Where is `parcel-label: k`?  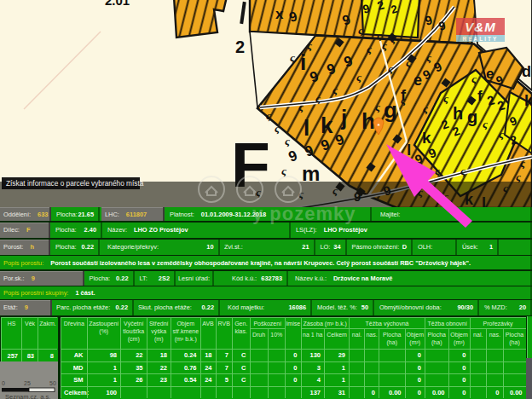
parcel-label: k is located at coordinates (529, 101).